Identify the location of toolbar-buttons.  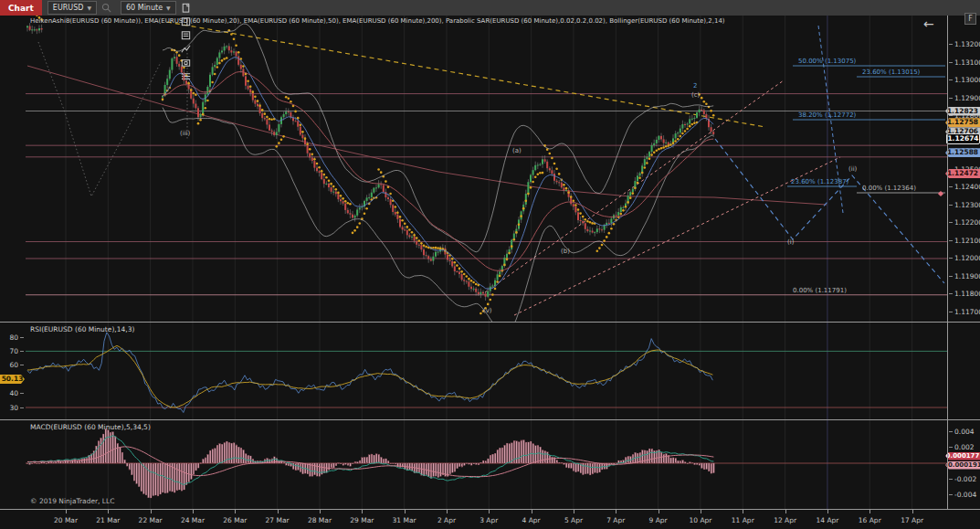
(185, 42).